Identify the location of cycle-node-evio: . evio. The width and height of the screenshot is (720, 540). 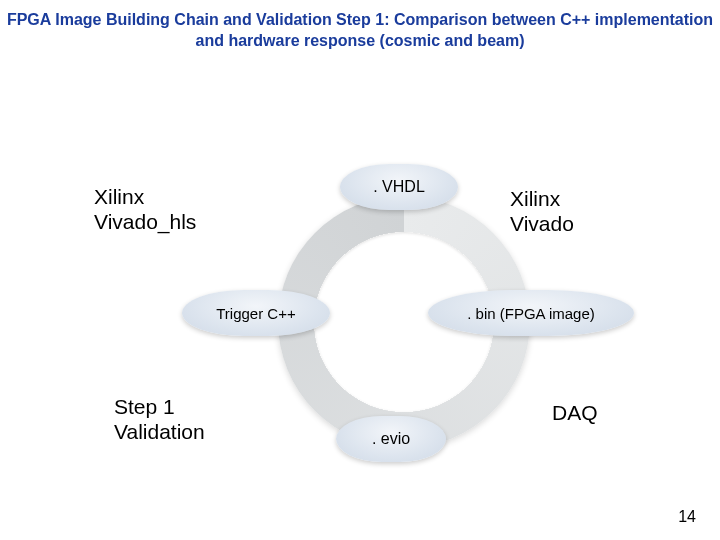
(391, 439).